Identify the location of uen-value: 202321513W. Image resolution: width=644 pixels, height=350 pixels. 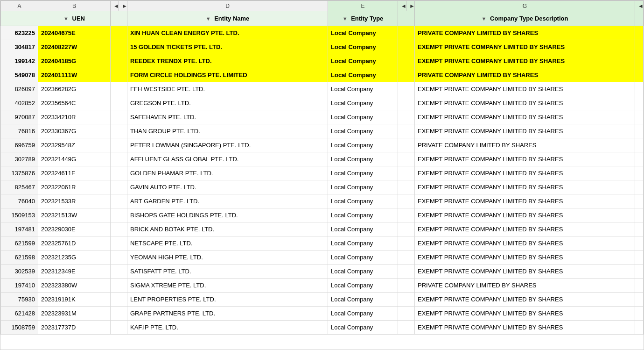
(75, 215).